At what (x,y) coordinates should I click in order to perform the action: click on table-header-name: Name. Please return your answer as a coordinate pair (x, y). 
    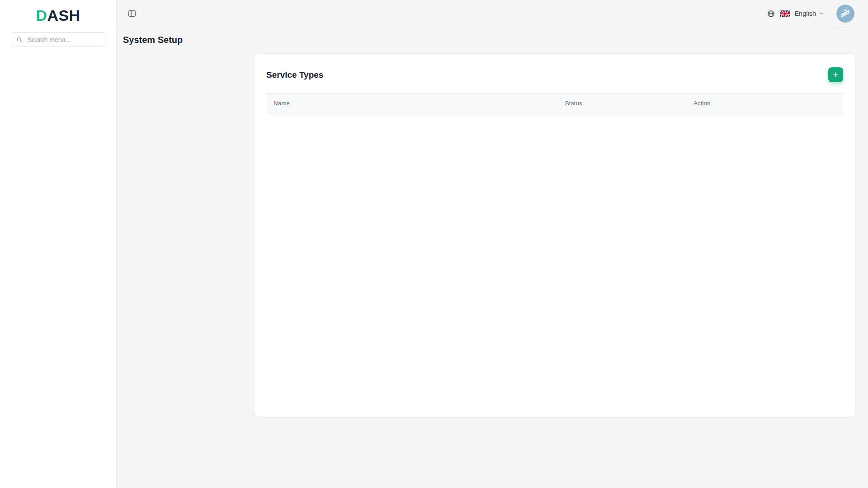
    Looking at the image, I should click on (412, 103).